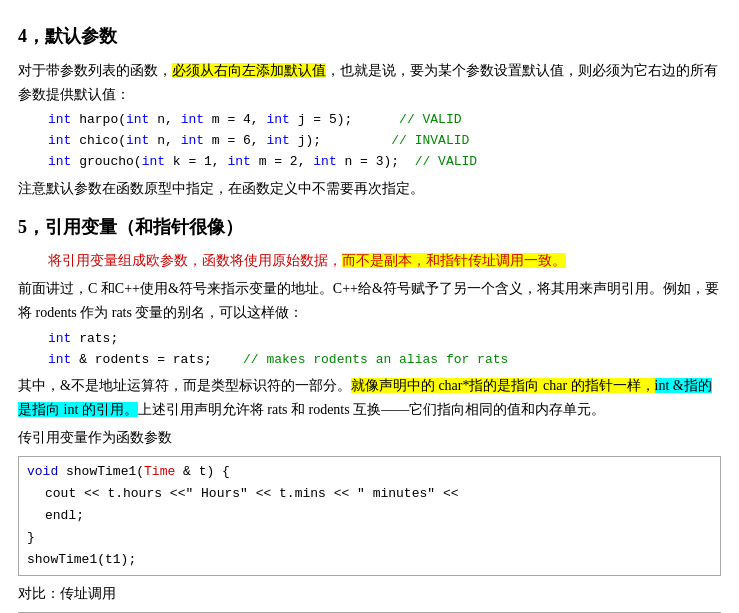 This screenshot has height=613, width=739. What do you see at coordinates (130, 227) in the screenshot?
I see `section-5-number: 5，引用变量（和指针很像）` at bounding box center [130, 227].